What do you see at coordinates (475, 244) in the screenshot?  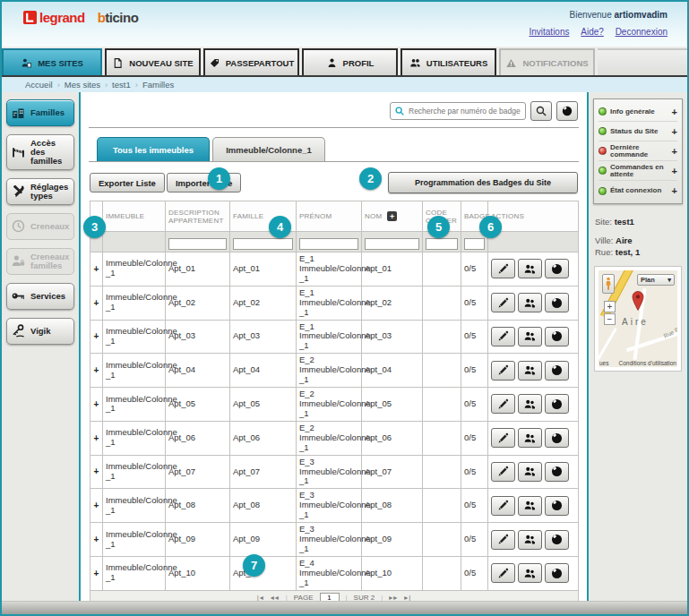 I see `filter-input-badge` at bounding box center [475, 244].